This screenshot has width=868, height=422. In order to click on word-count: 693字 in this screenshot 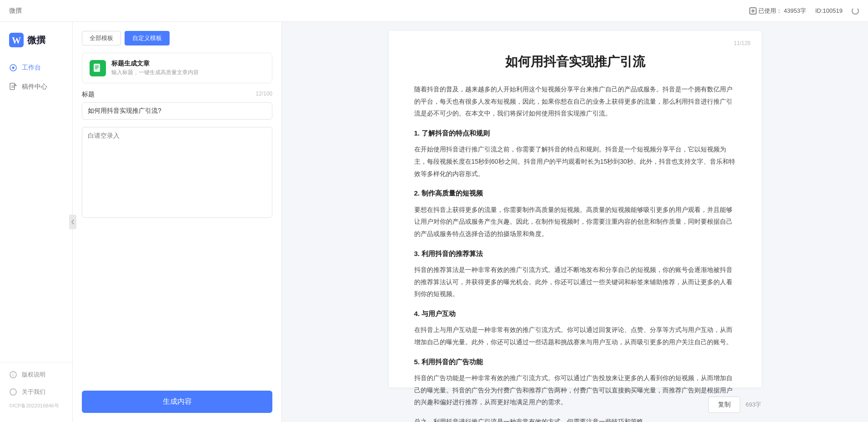, I will do `click(754, 405)`.